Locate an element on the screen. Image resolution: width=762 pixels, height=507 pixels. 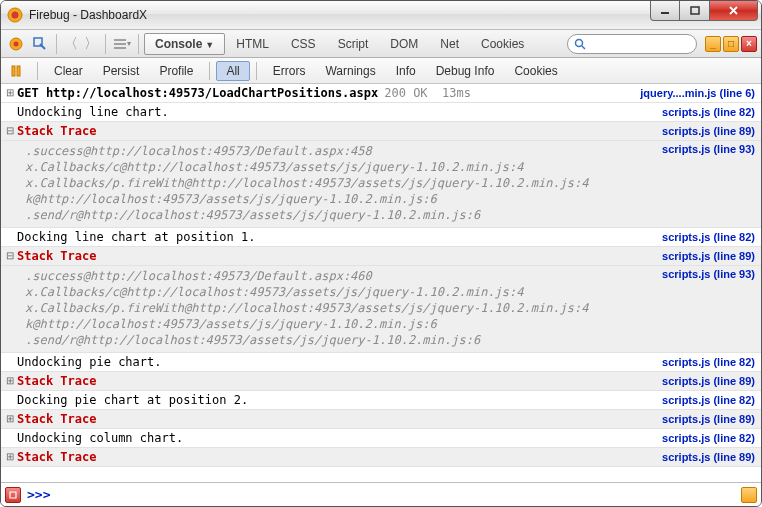
tab-net: Net is located at coordinates (450, 44).